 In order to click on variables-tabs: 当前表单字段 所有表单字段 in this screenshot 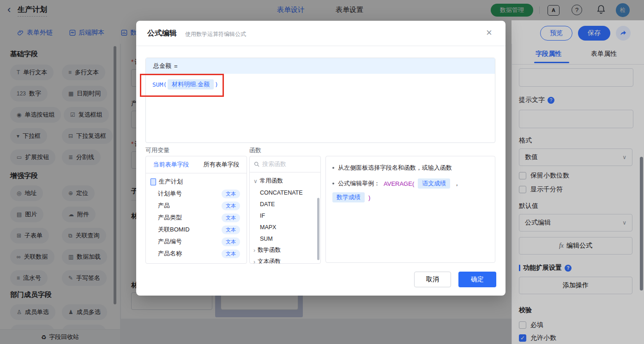, I will do `click(196, 165)`.